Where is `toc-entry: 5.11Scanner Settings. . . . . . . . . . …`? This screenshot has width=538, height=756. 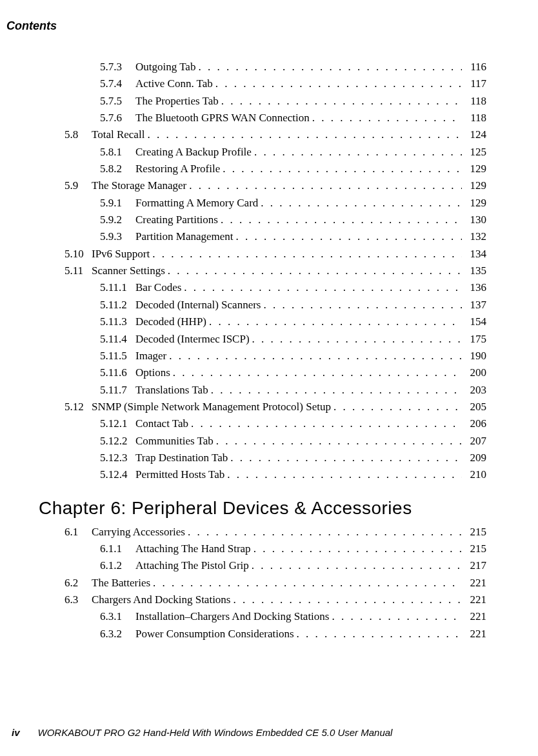
toc-entry: 5.11Scanner Settings. . . . . . . . . . … is located at coordinates (275, 271).